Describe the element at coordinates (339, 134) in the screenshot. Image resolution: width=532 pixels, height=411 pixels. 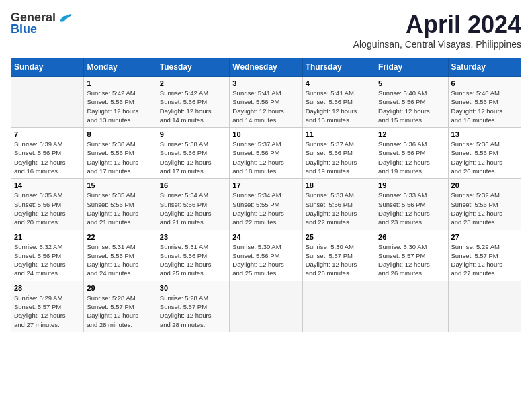
I see `day-number: 11` at that location.